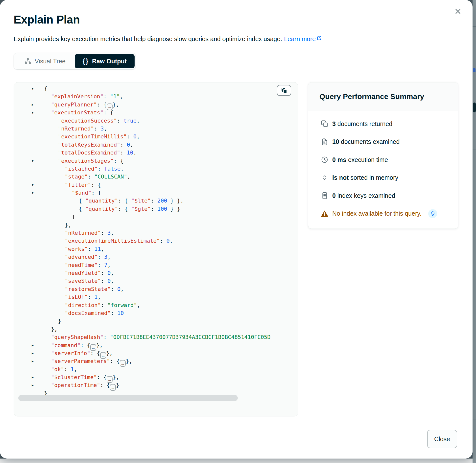 Image resolution: width=476 pixels, height=463 pixels. What do you see at coordinates (76, 249) in the screenshot?
I see `code-token: "works"` at bounding box center [76, 249].